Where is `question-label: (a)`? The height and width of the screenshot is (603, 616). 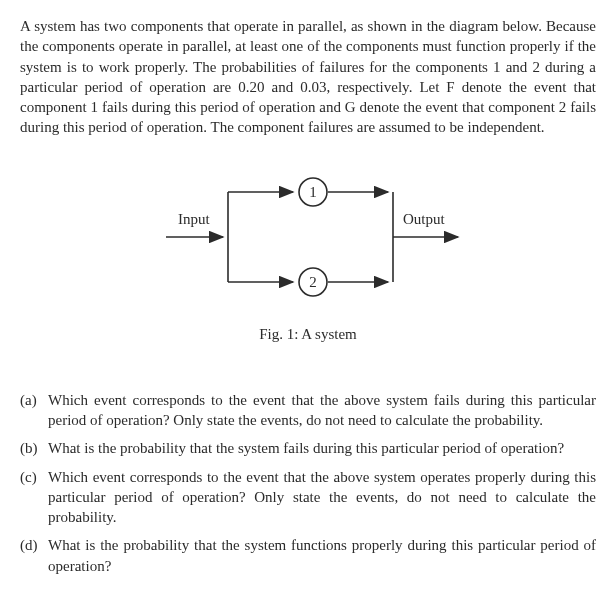 question-label: (a) is located at coordinates (34, 410).